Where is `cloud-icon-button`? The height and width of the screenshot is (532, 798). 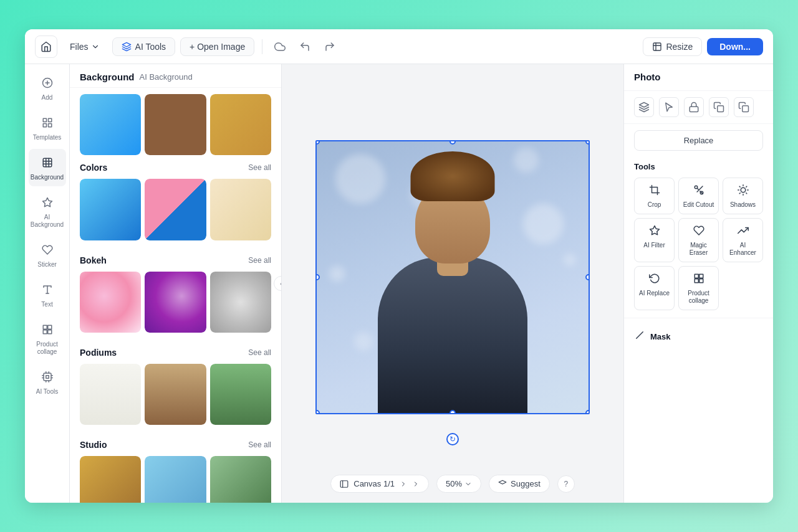
cloud-icon-button is located at coordinates (280, 47).